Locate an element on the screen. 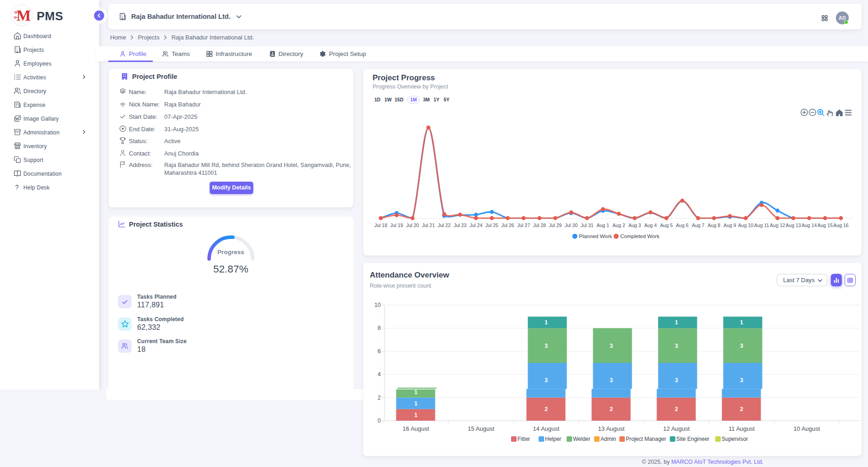 The height and width of the screenshot is (467, 868). svg-text: Jul 27 is located at coordinates (523, 225).